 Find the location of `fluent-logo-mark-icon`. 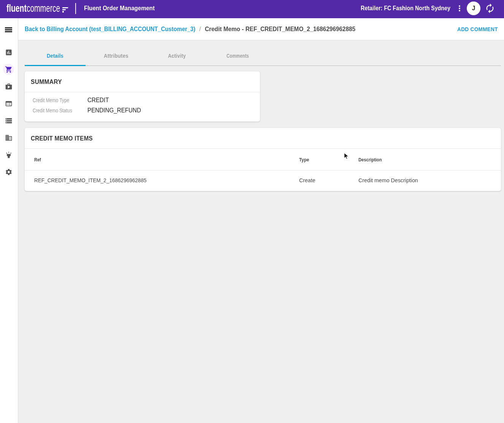

fluent-logo-mark-icon is located at coordinates (65, 10).